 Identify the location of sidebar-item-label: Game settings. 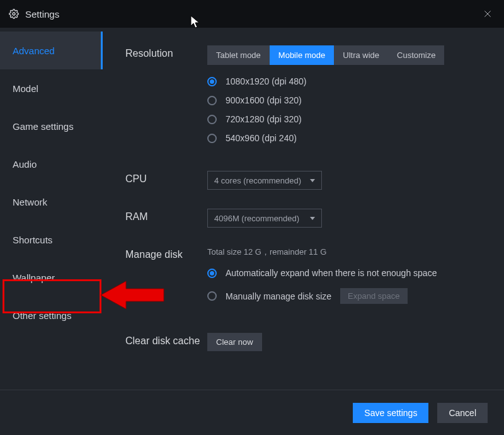
(43, 126).